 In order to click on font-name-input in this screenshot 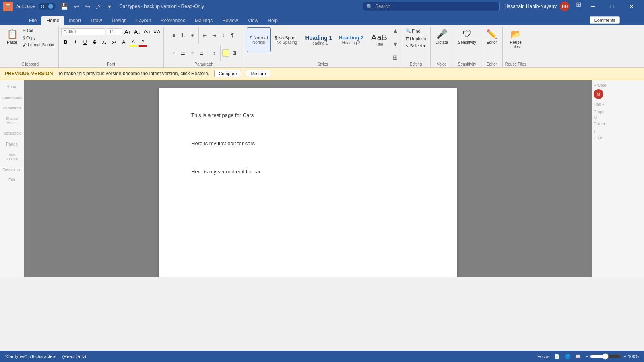, I will do `click(83, 32)`.